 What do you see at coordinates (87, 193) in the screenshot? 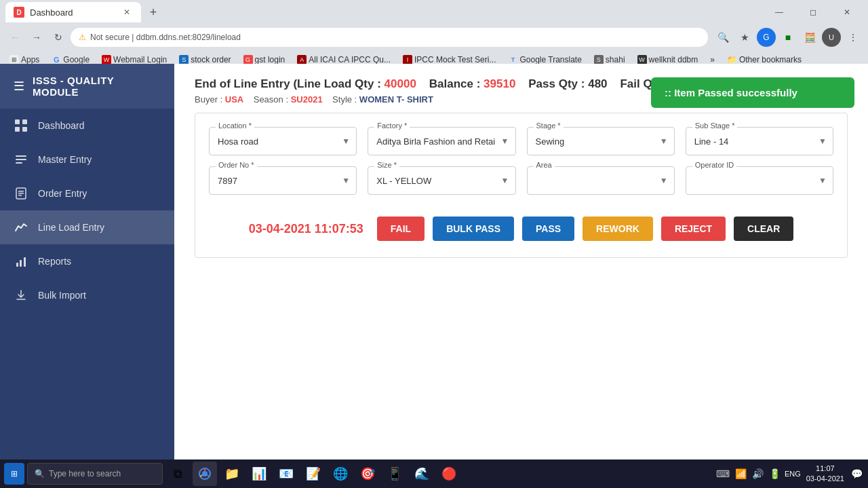
I see `sidebar-item-order-entry: Order Entry` at bounding box center [87, 193].